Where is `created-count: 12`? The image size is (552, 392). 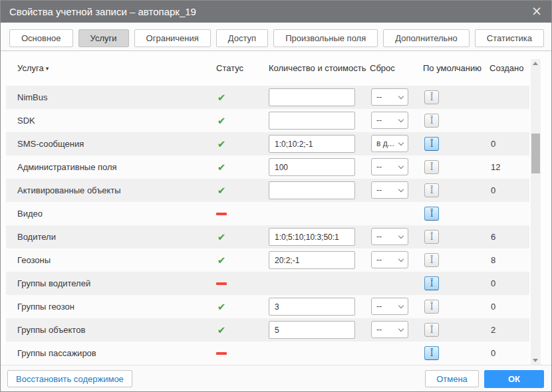 created-count: 12 is located at coordinates (495, 167).